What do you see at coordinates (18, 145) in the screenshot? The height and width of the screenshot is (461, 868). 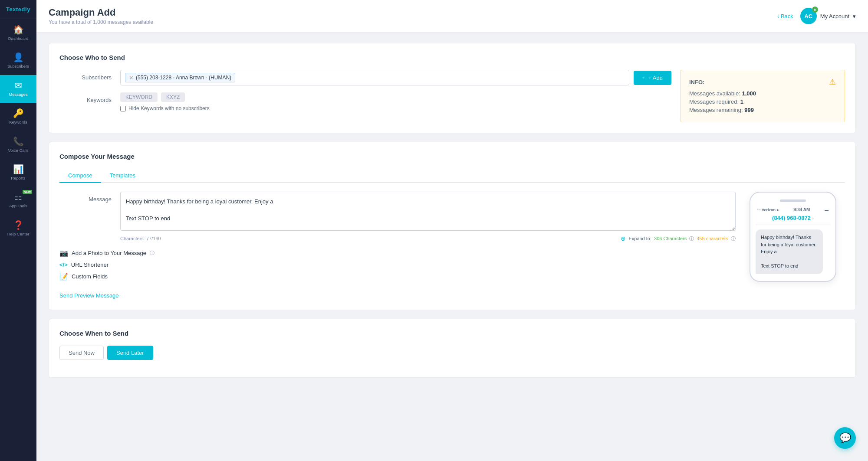 I see `sidebar-item-voice-calls: 📞 Voice Calls` at bounding box center [18, 145].